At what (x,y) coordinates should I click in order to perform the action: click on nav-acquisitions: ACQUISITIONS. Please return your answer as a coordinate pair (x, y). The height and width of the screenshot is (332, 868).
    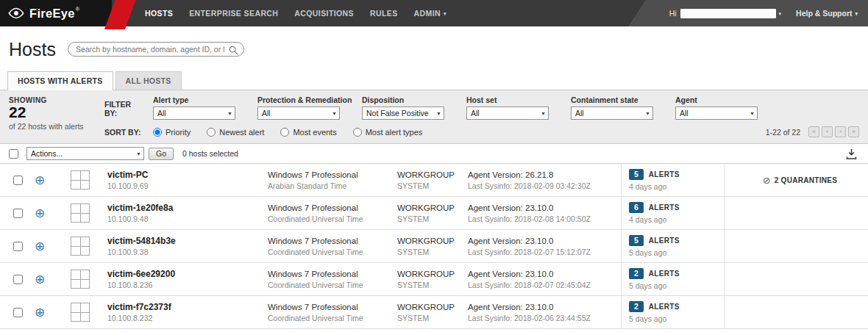
    Looking at the image, I should click on (324, 13).